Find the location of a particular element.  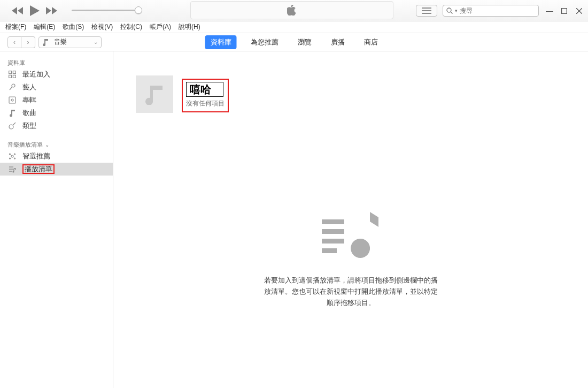

menu-view: 檢視(V) is located at coordinates (102, 27).